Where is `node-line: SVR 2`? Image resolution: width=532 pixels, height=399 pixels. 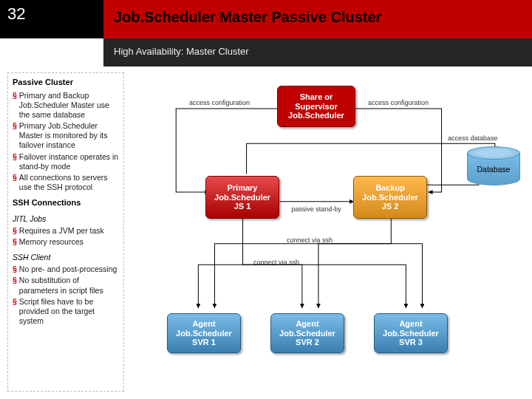
node-line: SVR 2 is located at coordinates (307, 343).